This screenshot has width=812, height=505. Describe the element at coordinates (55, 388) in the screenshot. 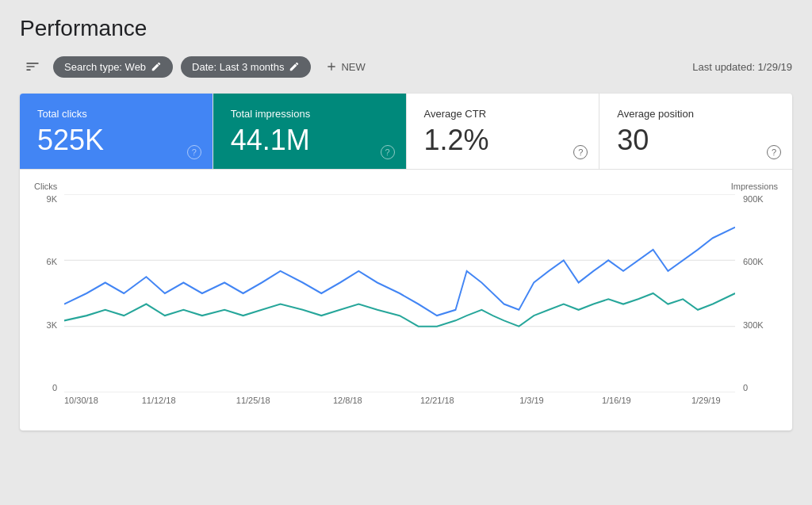

I see `y-left-0: 0` at that location.